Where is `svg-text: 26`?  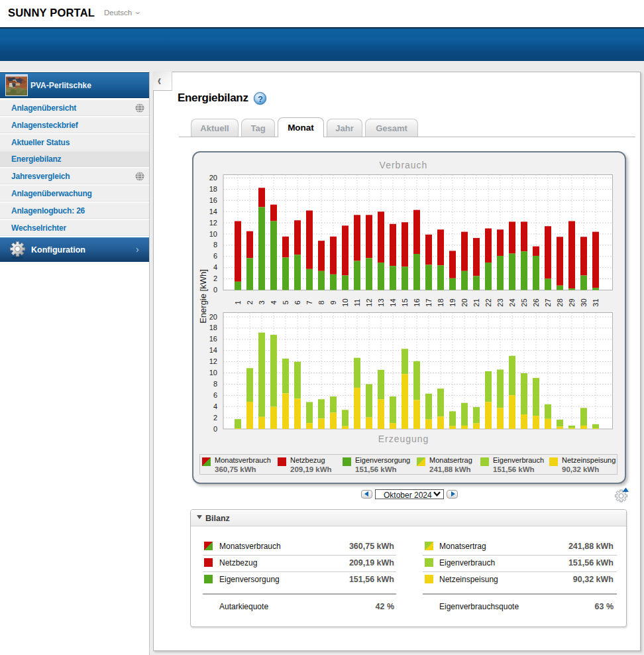 svg-text: 26 is located at coordinates (536, 302).